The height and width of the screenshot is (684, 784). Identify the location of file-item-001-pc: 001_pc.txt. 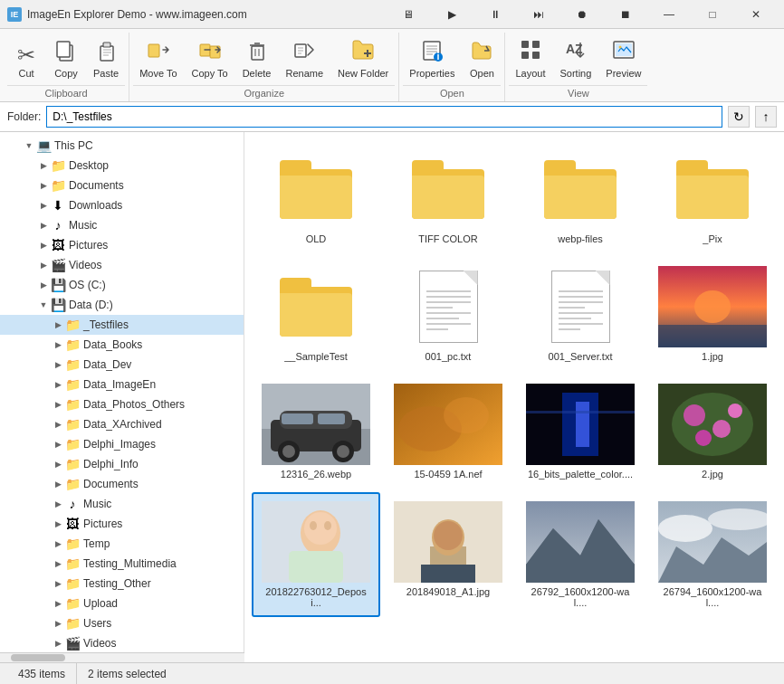
(448, 314).